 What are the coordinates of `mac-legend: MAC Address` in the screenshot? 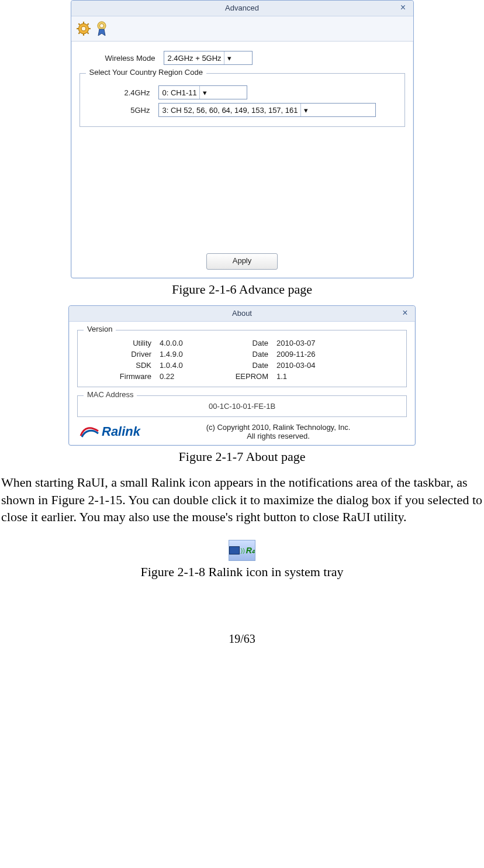 It's located at (110, 394).